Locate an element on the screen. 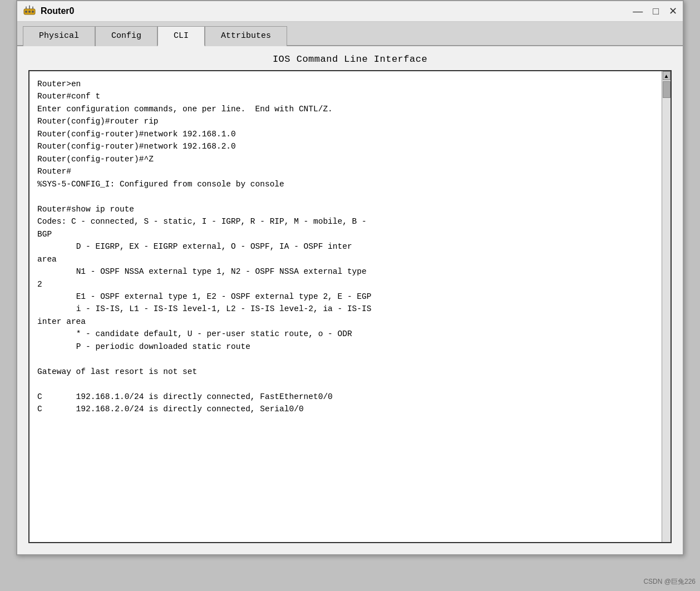 This screenshot has height=591, width=700. page-title: IOS Command Line Interface is located at coordinates (350, 58).